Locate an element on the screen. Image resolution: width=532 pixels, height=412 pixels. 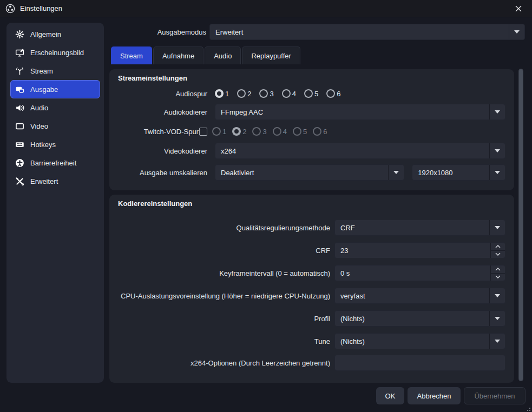
audio-track-option-5: 5 is located at coordinates (311, 94).